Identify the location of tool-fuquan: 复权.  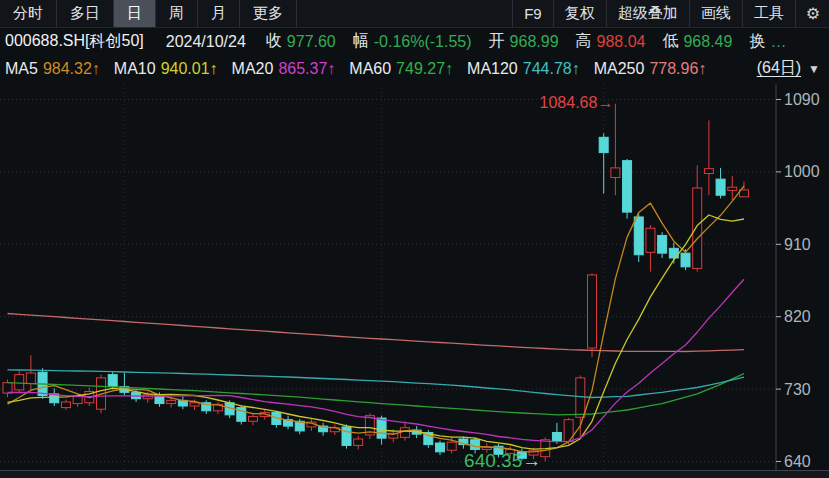
(580, 14).